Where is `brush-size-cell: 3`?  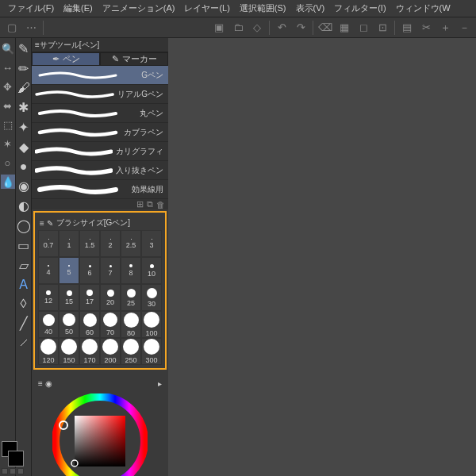
brush-size-cell: 3 is located at coordinates (152, 244).